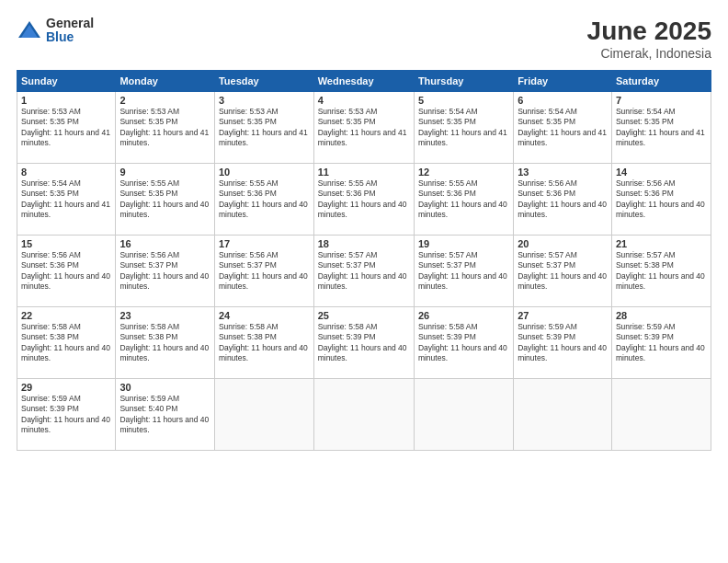 Image resolution: width=728 pixels, height=563 pixels. I want to click on calendar-cell: 20 Sunrise: 5:57 AM Sunset: 5:37 PM Dayl…, so click(563, 271).